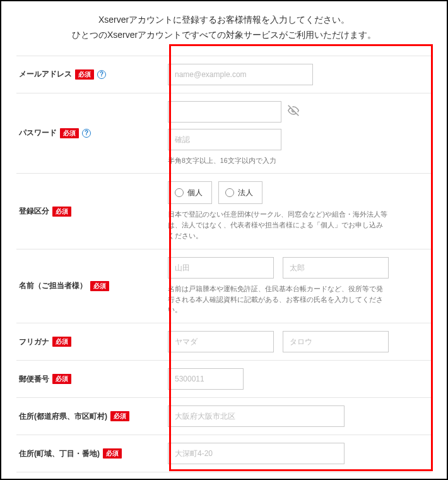 The height and width of the screenshot is (480, 448). Describe the element at coordinates (256, 416) in the screenshot. I see `addr1-input` at that location.